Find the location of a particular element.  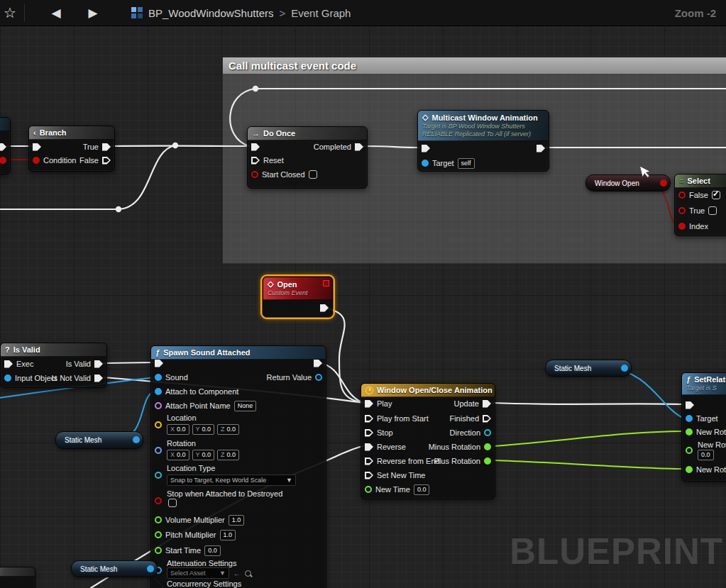

play-pin is located at coordinates (369, 404).